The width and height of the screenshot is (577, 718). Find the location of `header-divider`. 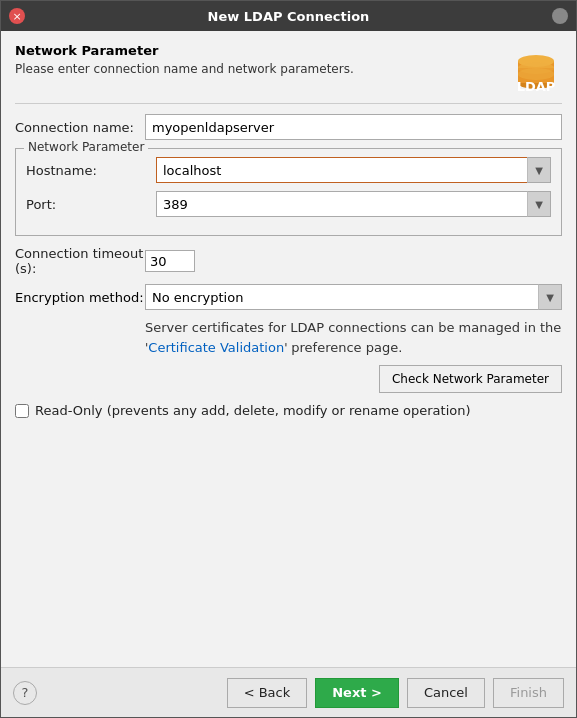

header-divider is located at coordinates (288, 104).